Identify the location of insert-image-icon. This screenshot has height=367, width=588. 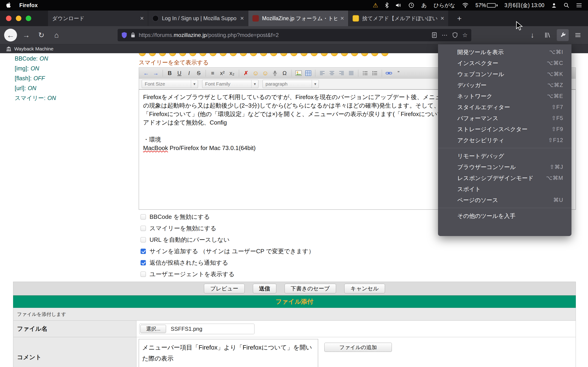
(299, 73).